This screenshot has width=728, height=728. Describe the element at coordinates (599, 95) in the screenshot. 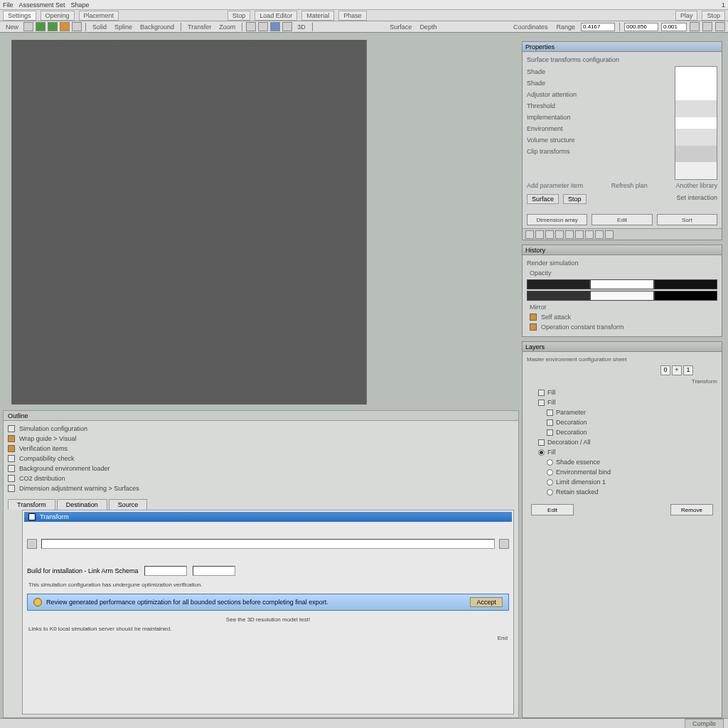

I see `prop-row: Adjustor attention` at that location.